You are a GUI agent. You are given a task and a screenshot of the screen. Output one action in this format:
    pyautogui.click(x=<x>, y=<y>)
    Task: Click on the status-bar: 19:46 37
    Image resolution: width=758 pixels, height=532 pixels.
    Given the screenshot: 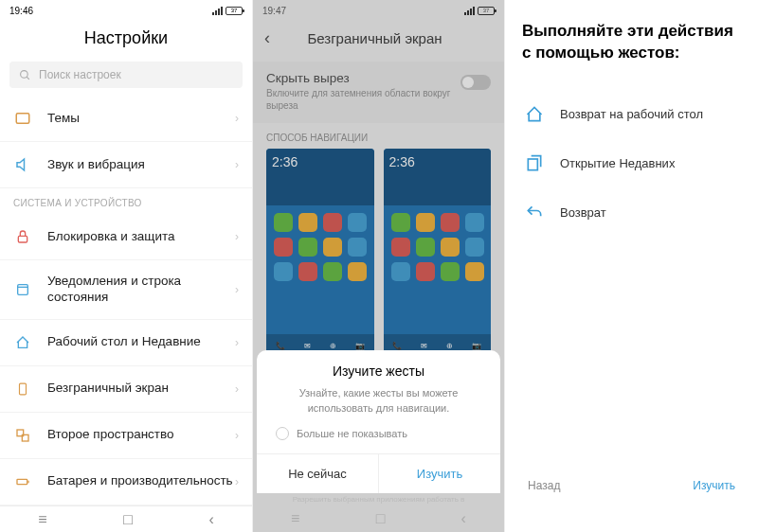 What is the action you would take?
    pyautogui.click(x=126, y=10)
    